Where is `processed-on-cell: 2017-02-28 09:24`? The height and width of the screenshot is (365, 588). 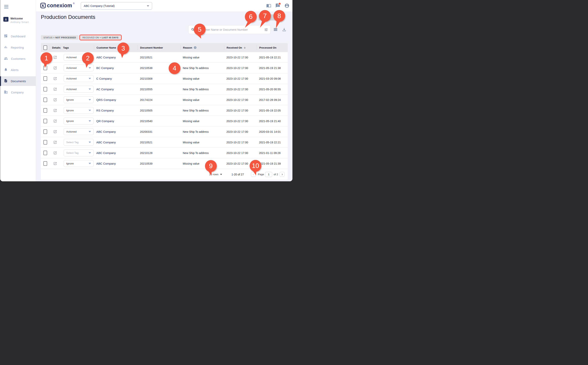 processed-on-cell: 2017-02-28 09:24 is located at coordinates (272, 100).